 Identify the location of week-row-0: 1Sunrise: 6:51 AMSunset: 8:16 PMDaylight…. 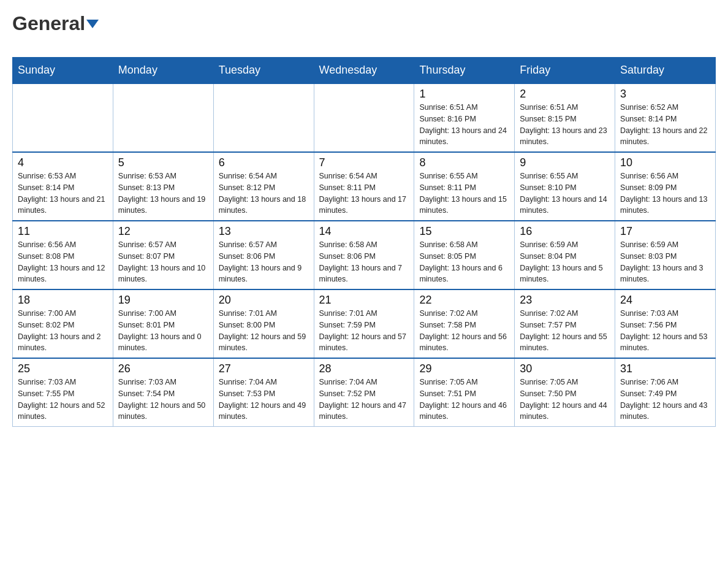
(364, 118).